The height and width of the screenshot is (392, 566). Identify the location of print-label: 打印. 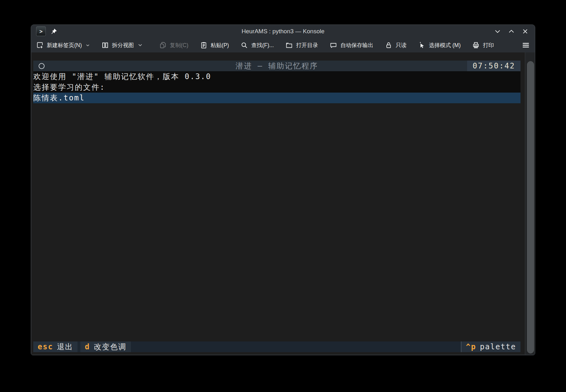
(488, 45).